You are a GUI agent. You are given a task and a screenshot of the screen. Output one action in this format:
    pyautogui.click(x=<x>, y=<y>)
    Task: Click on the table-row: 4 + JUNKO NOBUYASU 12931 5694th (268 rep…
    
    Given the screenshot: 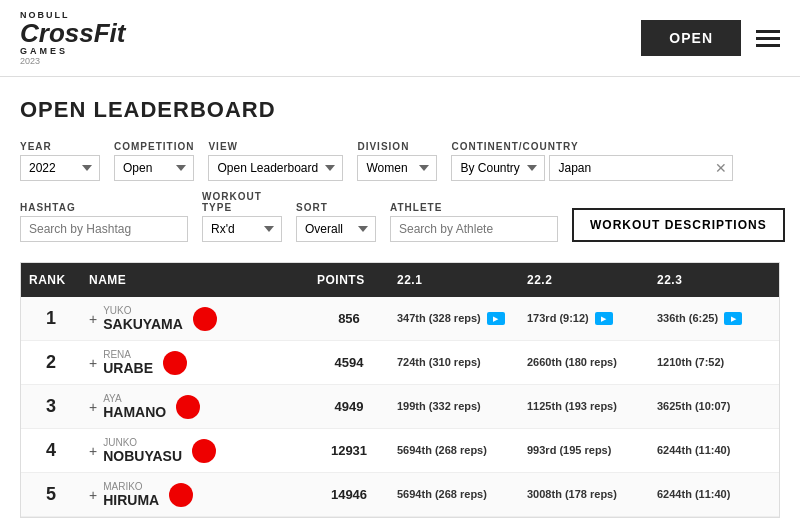 What is the action you would take?
    pyautogui.click(x=400, y=451)
    